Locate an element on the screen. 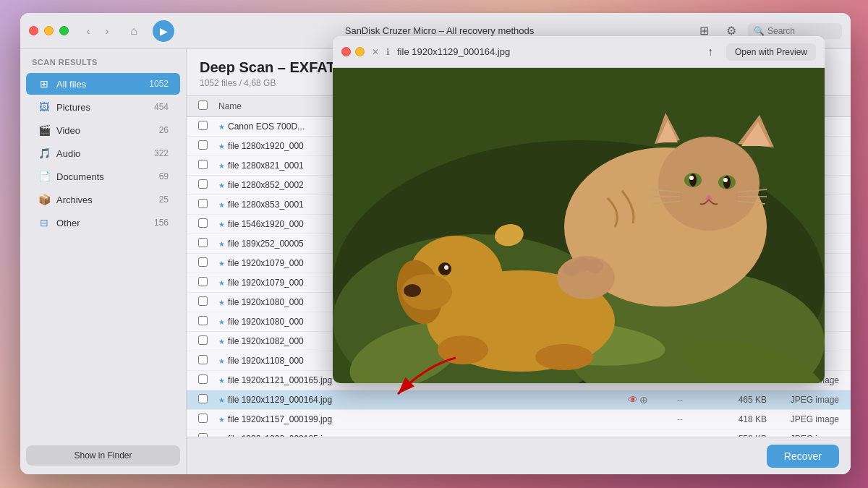 This screenshot has width=868, height=488. eye-icon: 👁 is located at coordinates (633, 400).